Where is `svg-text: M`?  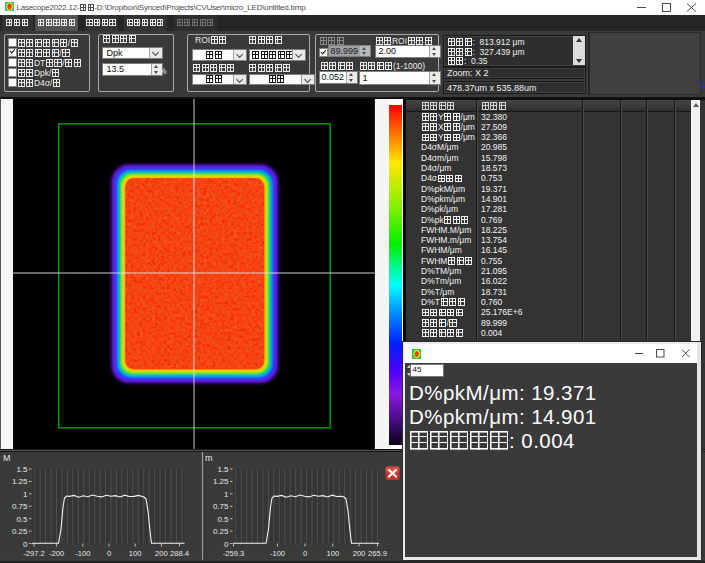 svg-text: M is located at coordinates (7, 458).